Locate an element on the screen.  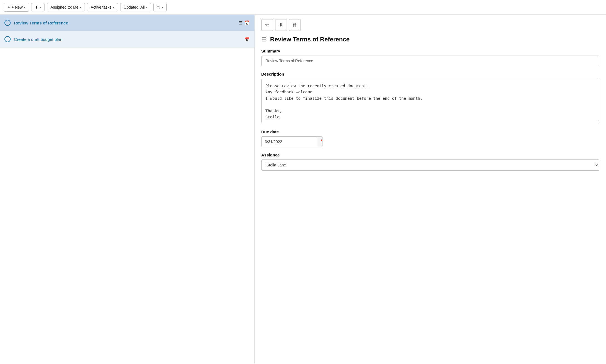
assigned-chevron: ▾ is located at coordinates (81, 7).